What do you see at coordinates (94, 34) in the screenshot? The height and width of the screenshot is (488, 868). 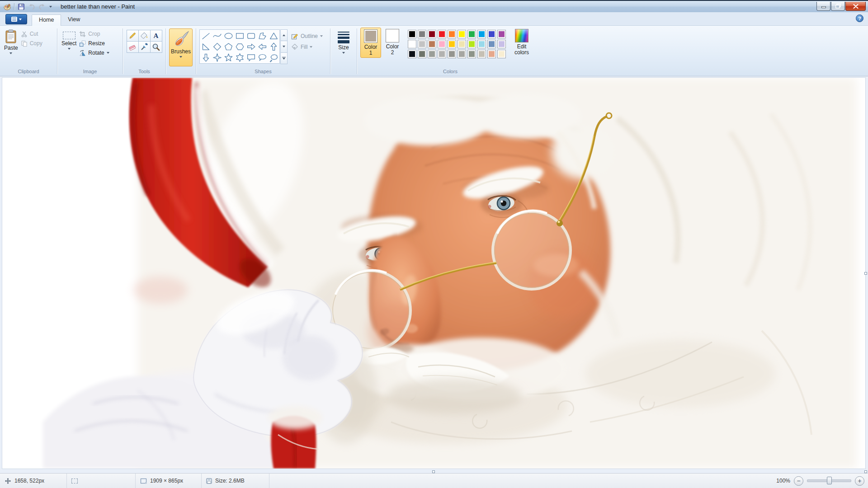 I see `crop-button: Crop` at bounding box center [94, 34].